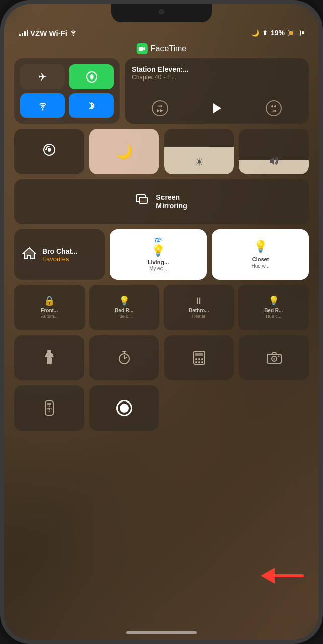 The width and height of the screenshot is (323, 644). Describe the element at coordinates (124, 408) in the screenshot. I see `screen-record-button` at that location.